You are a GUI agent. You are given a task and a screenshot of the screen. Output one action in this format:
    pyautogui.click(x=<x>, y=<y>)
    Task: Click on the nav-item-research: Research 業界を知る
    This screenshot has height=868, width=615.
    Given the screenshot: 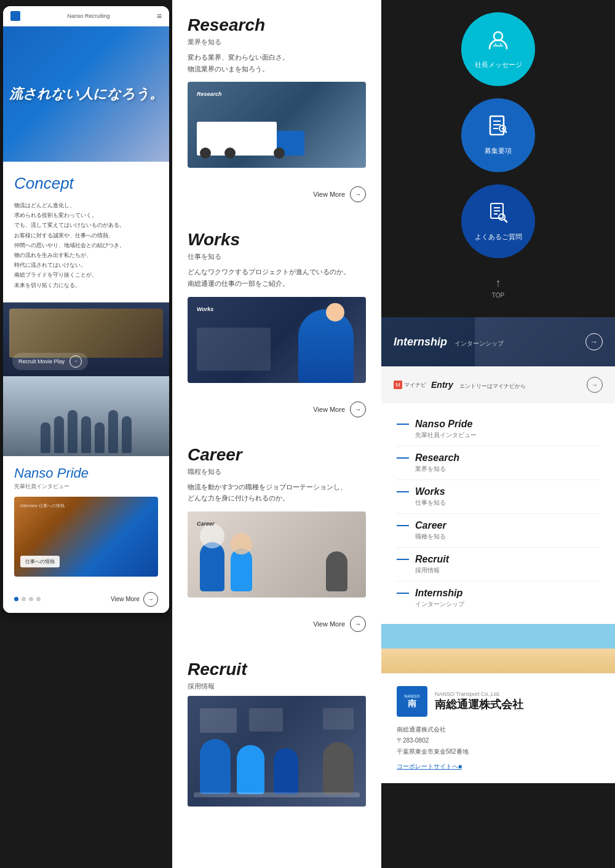 What is the action you would take?
    pyautogui.click(x=498, y=464)
    